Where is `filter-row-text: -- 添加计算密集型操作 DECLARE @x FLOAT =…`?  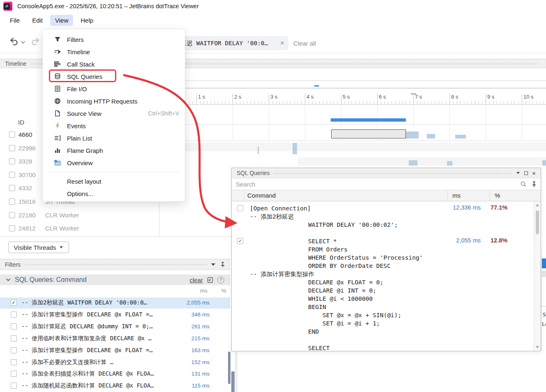 filter-row-text: -- 添加计算密集型操作 DECLARE @x FLOAT =… is located at coordinates (98, 315).